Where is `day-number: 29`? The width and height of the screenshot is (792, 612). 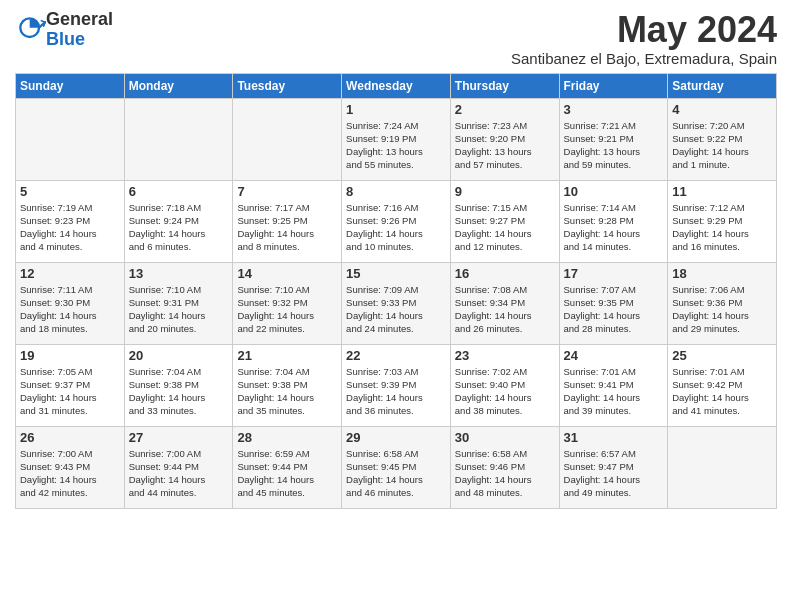 day-number: 29 is located at coordinates (396, 438).